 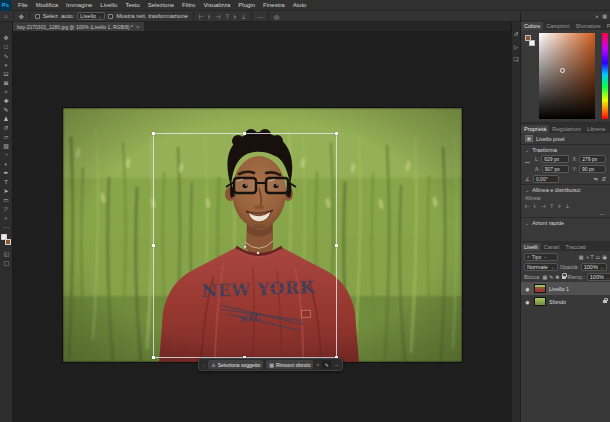 I want to click on panel-grid-icon: ▦, so click(x=604, y=16).